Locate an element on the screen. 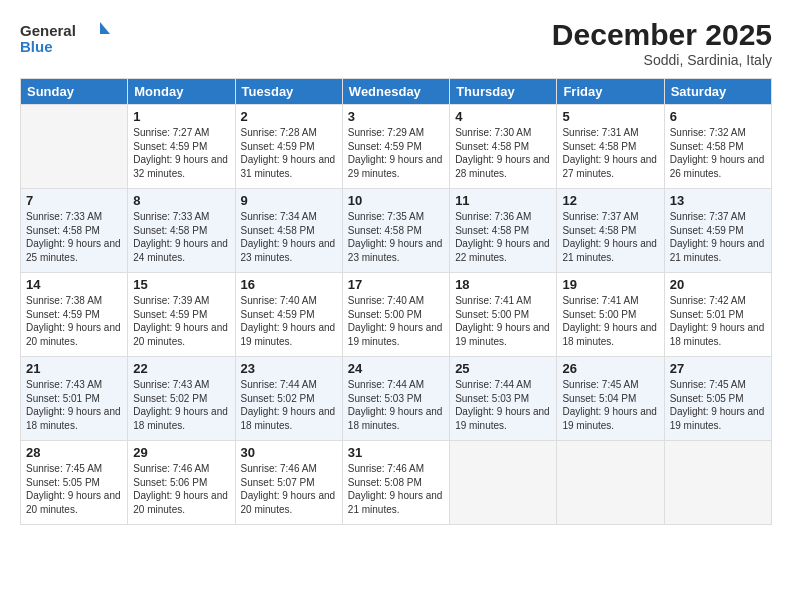 The image size is (792, 612). cell-info: Sunrise: 7:46 AMSunset: 5:08 PMDaylight:… is located at coordinates (396, 489).